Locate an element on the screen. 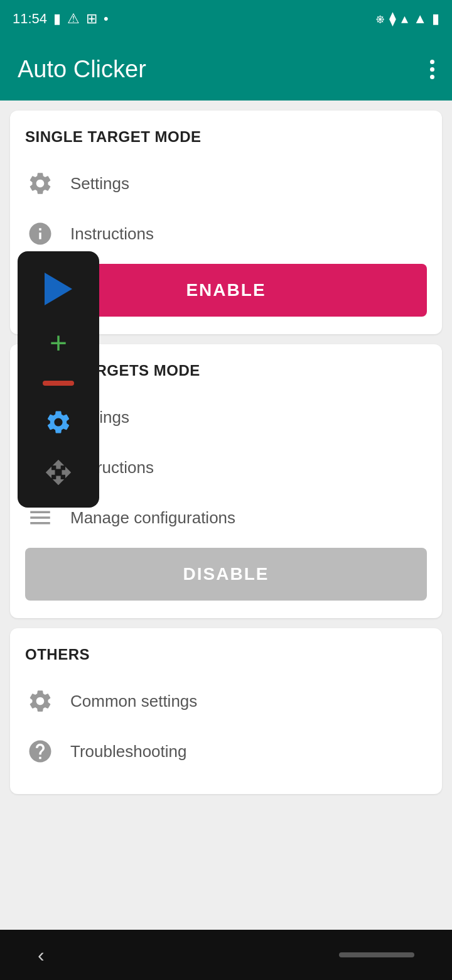  wifi-icon: ▴ is located at coordinates (404, 19).